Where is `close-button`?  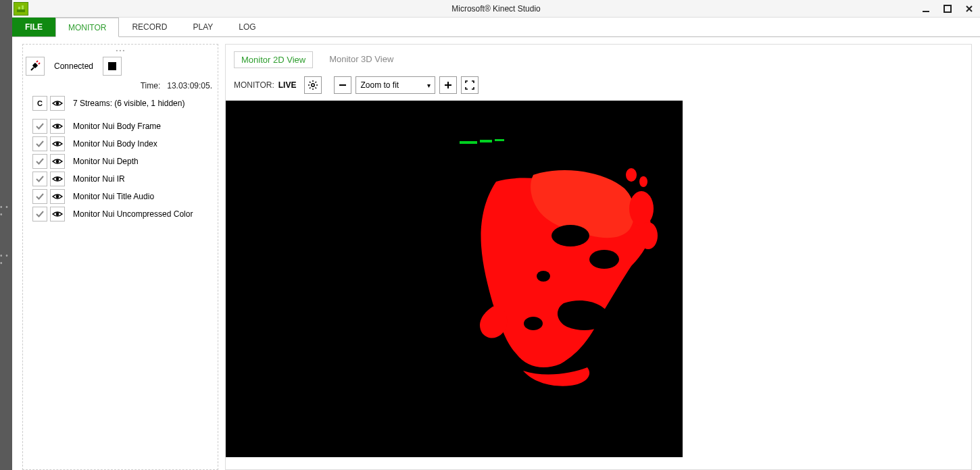
close-button is located at coordinates (969, 9).